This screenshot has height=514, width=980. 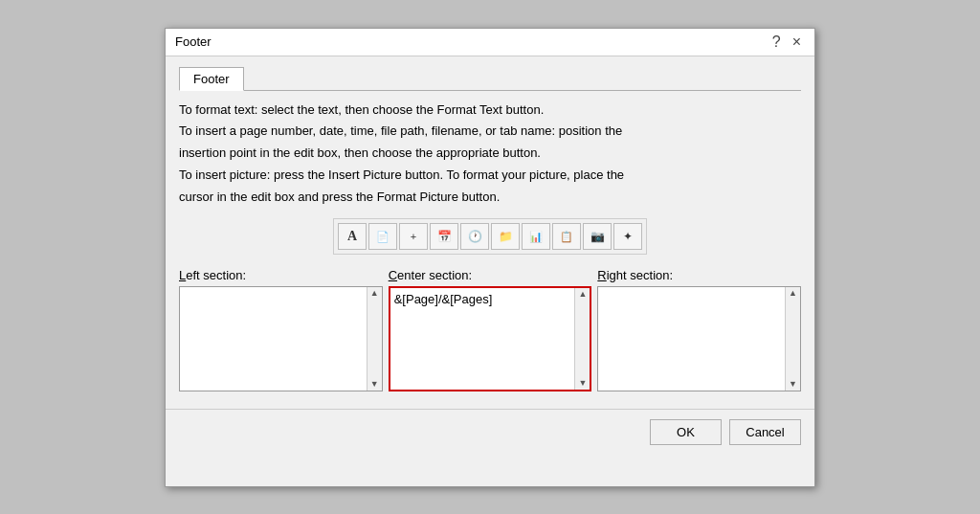 What do you see at coordinates (475, 236) in the screenshot?
I see `insert-time-button: 🕐` at bounding box center [475, 236].